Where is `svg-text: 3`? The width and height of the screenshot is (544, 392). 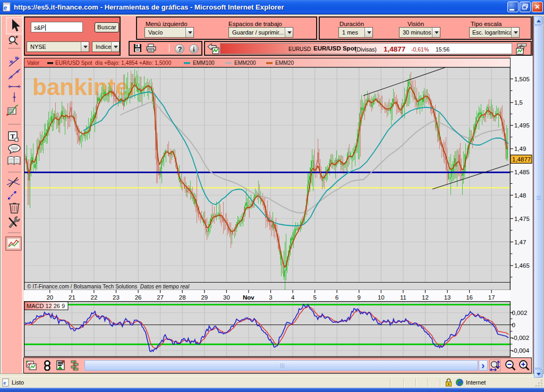
svg-text: 3 is located at coordinates (270, 297).